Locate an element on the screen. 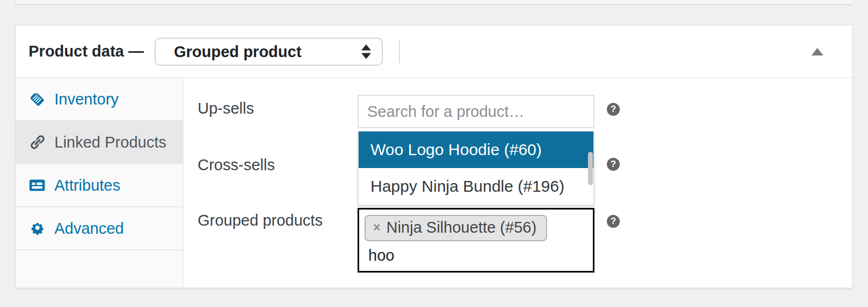 Image resolution: width=868 pixels, height=307 pixels. tab-attributes: Attributes is located at coordinates (99, 186).